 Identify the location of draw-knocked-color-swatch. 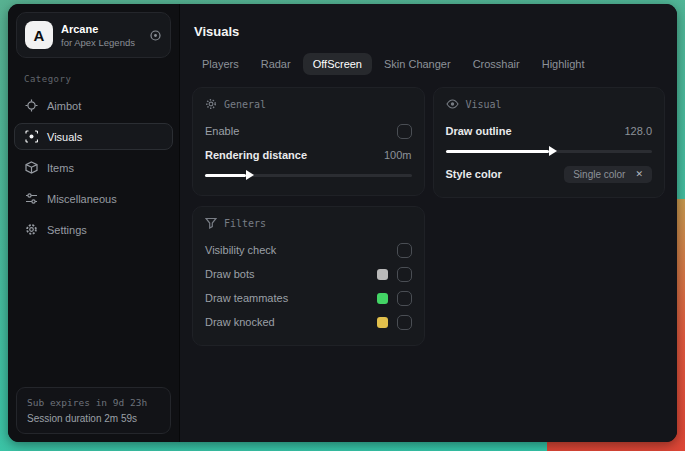
(382, 322).